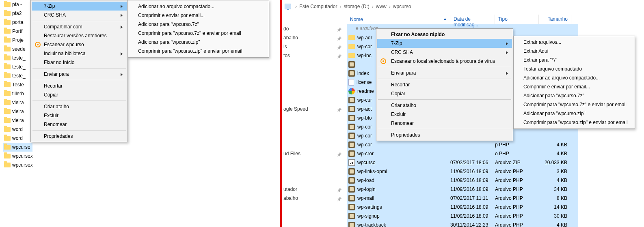  I want to click on file-row: wp-corp PHP4 KB, so click(462, 145).